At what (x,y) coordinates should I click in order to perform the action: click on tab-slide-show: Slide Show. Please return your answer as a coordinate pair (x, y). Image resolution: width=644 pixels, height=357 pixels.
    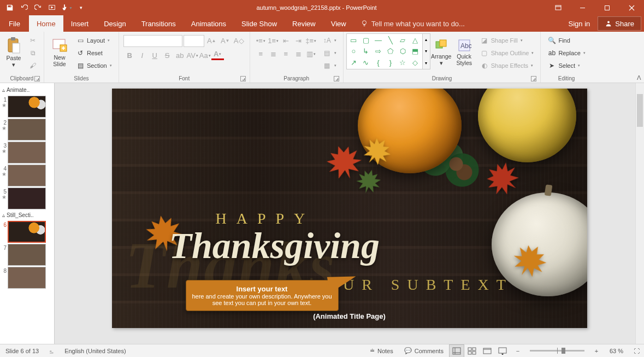
    Looking at the image, I should click on (259, 24).